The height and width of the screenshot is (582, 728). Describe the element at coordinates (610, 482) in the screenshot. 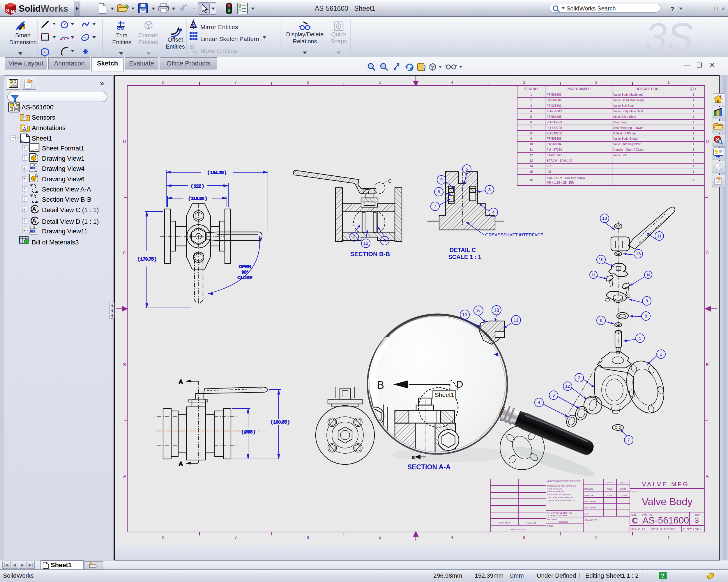

I see `svg-text: NAME` at that location.